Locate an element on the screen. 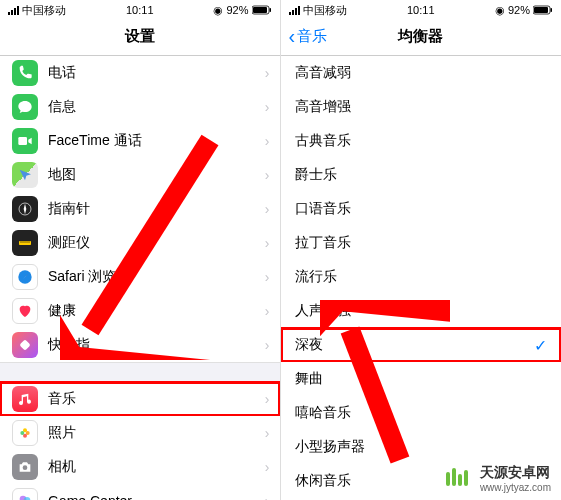 Image resolution: width=561 pixels, height=500 pixels. row-label: 流行乐 is located at coordinates (428, 277).